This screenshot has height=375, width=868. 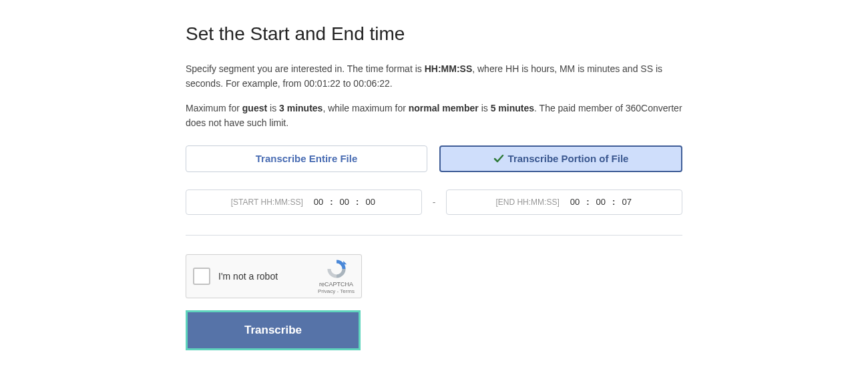 I want to click on start-mm: 00, so click(x=345, y=202).